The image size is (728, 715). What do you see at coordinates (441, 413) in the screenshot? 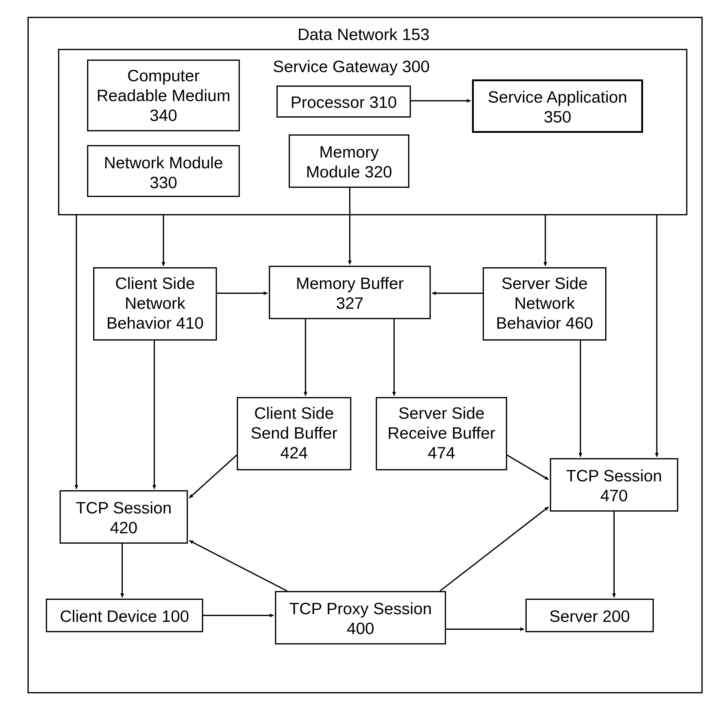
I see `srecvbuf-l1: Server Side` at bounding box center [441, 413].